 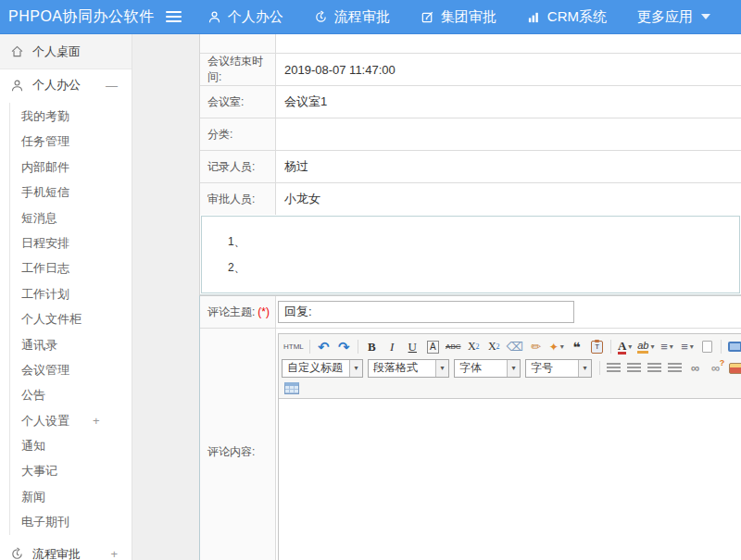 What do you see at coordinates (509, 134) in the screenshot?
I see `row-value` at bounding box center [509, 134].